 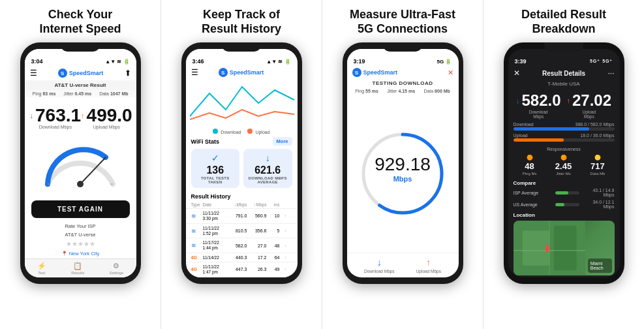 I want to click on row5-type-icon: 4G, so click(x=197, y=269).